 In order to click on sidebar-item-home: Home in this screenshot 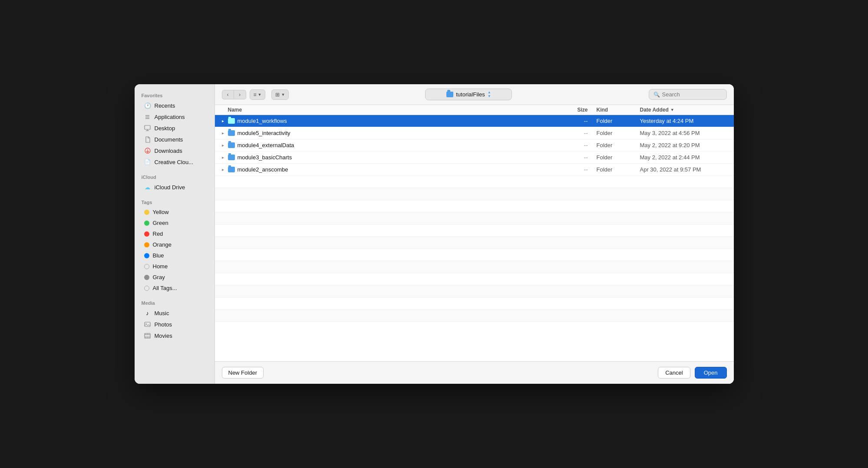, I will do `click(175, 267)`.